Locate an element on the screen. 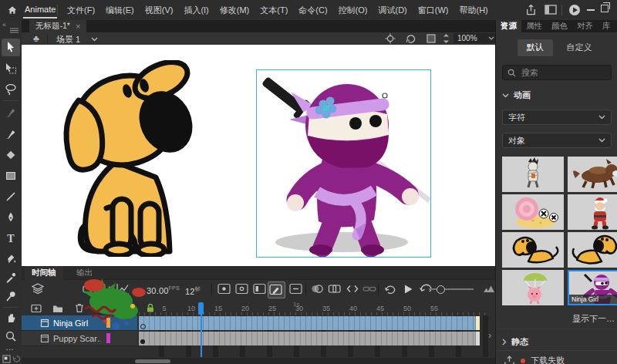  new-layer-icon is located at coordinates (36, 308).